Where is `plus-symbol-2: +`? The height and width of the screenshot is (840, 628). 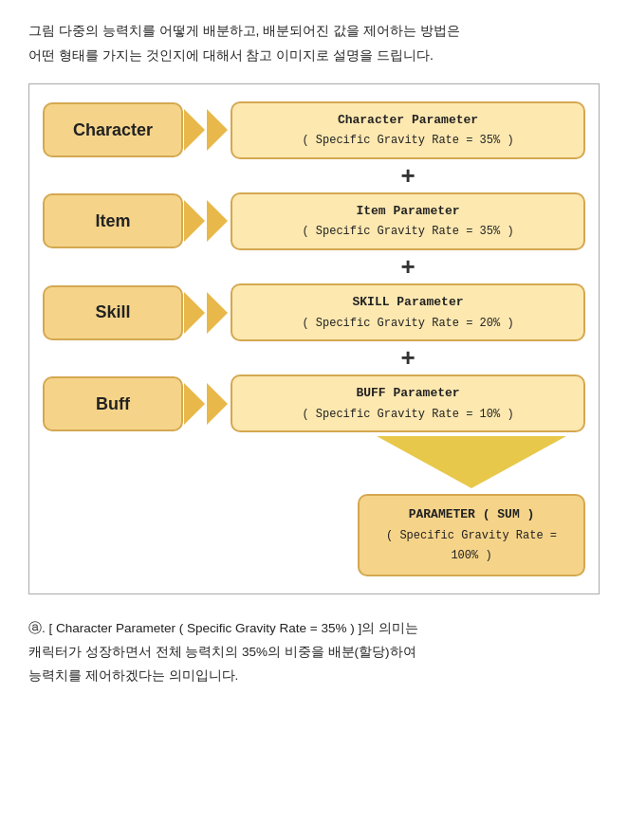 plus-symbol-2: + is located at coordinates (408, 267).